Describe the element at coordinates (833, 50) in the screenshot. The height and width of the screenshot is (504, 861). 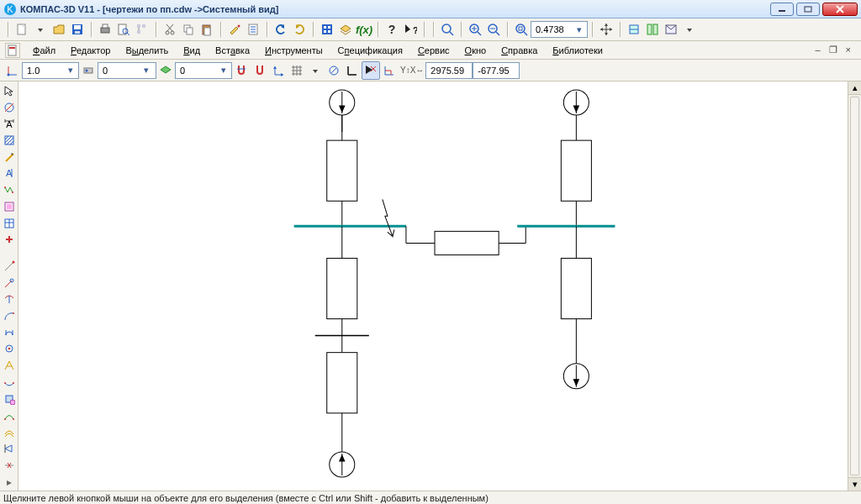
I see `mdi-restore-button: ❐` at that location.